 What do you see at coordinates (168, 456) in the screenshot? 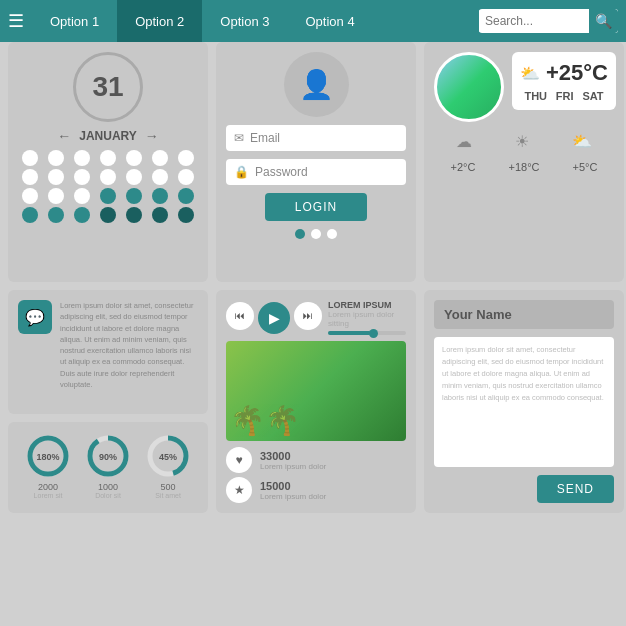
I see `ring-svg-45: 45%` at bounding box center [168, 456].